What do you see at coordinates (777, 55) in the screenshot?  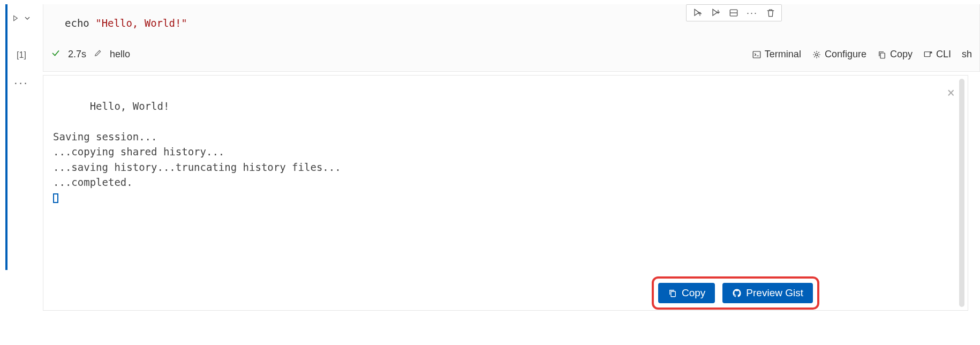 I see `open-terminal-button: Terminal` at bounding box center [777, 55].